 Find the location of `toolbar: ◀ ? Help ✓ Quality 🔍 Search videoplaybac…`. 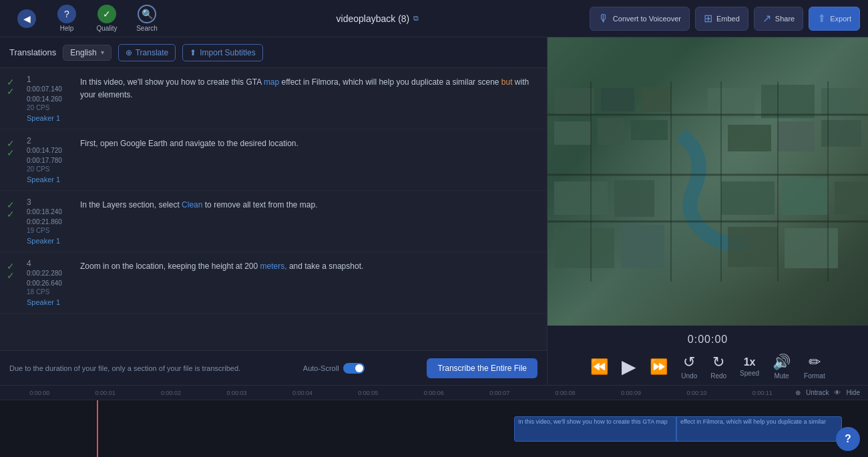

toolbar: ◀ ? Help ✓ Quality 🔍 Search videoplaybac… is located at coordinates (434, 19).